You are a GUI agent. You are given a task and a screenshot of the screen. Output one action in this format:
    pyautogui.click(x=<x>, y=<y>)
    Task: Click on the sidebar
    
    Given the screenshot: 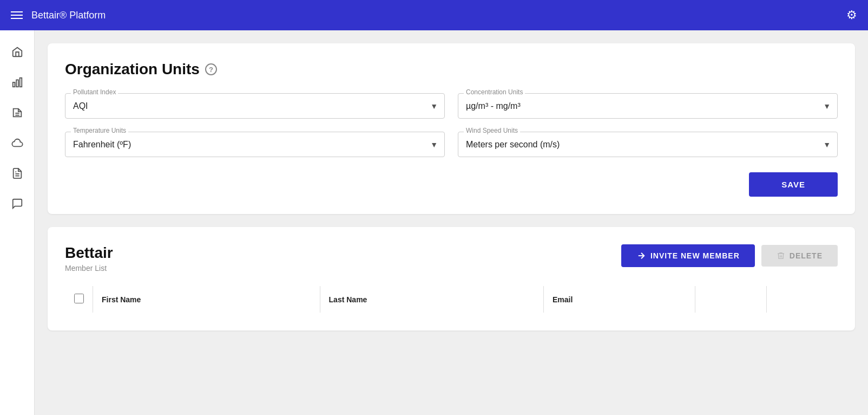 What is the action you would take?
    pyautogui.click(x=17, y=223)
    